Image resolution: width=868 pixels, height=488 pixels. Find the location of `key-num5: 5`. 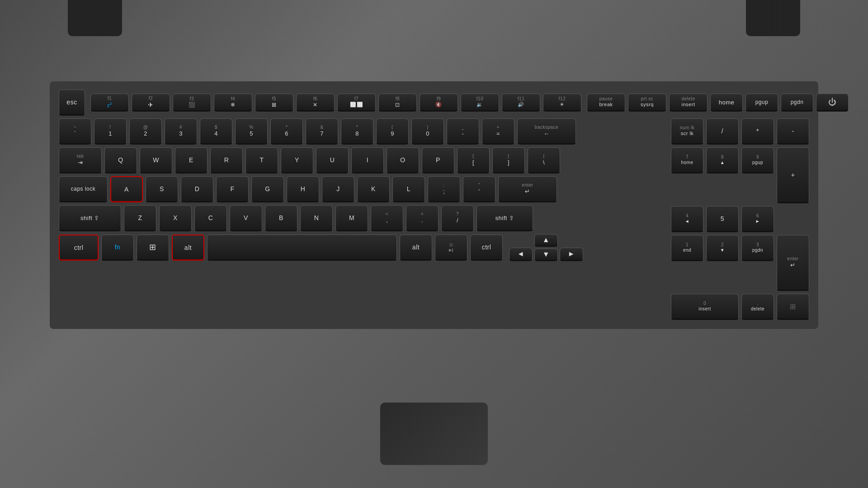

key-num5: 5 is located at coordinates (722, 219).